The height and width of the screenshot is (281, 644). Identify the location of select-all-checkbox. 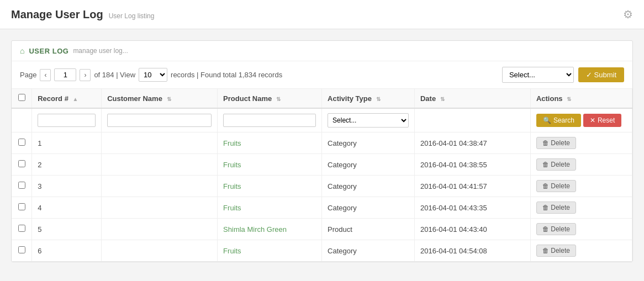
(22, 97).